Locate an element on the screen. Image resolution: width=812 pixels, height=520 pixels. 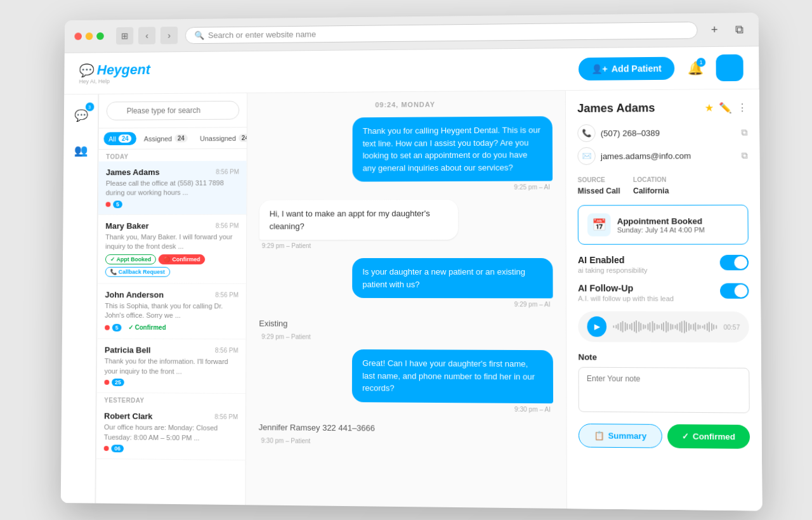
message-bubble: Great! Can I have your daughter's first … is located at coordinates (453, 375).